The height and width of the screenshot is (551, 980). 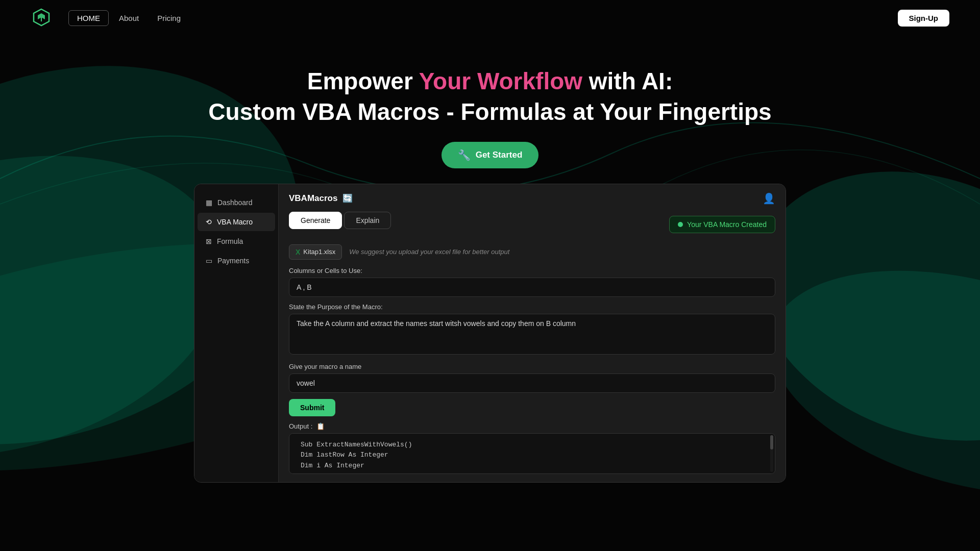 What do you see at coordinates (490, 18) in the screenshot?
I see `navbar: HOME About Pricing Sign-Up` at bounding box center [490, 18].